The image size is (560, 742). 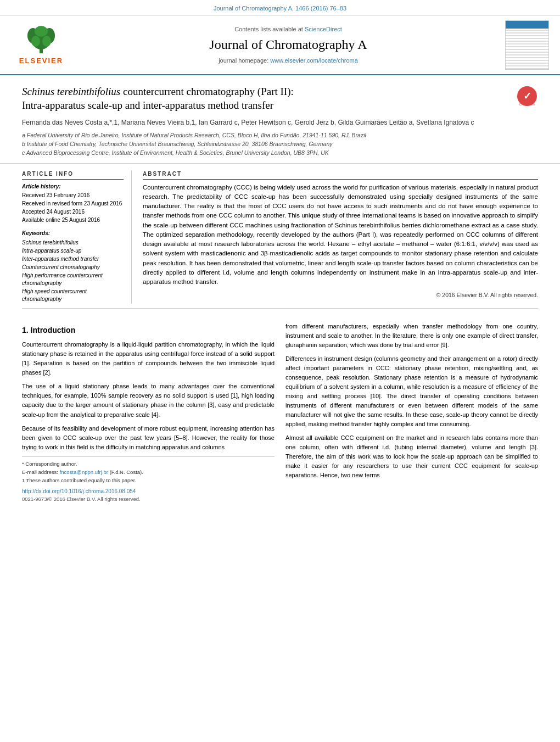 I want to click on body-right-column: from different manufacturers, especially…, so click(x=412, y=412).